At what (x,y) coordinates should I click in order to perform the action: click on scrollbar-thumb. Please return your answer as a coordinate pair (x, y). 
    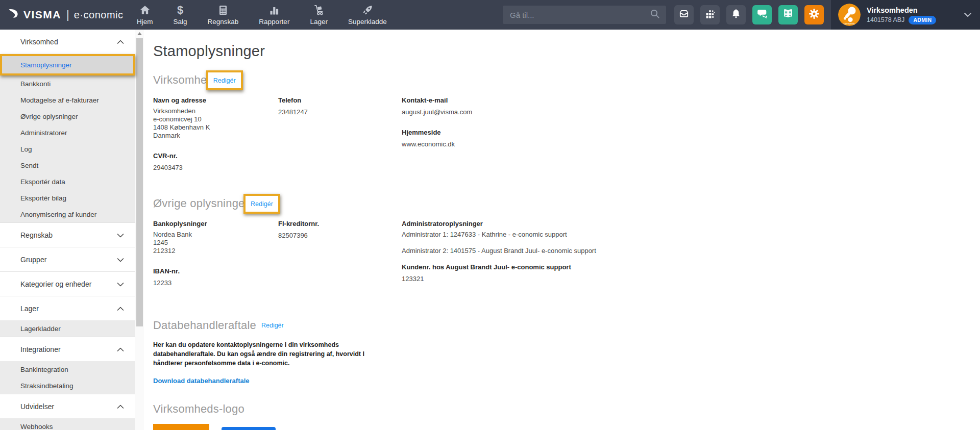
    Looking at the image, I should click on (140, 183).